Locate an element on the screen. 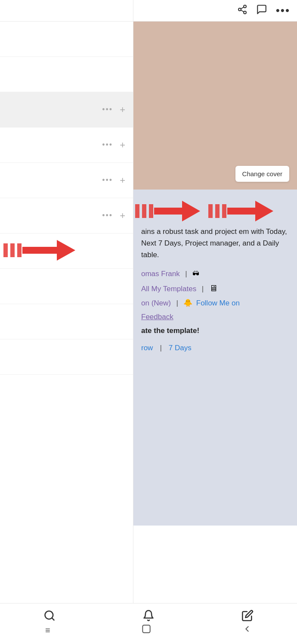 The image size is (297, 644). comment-icon is located at coordinates (262, 11).